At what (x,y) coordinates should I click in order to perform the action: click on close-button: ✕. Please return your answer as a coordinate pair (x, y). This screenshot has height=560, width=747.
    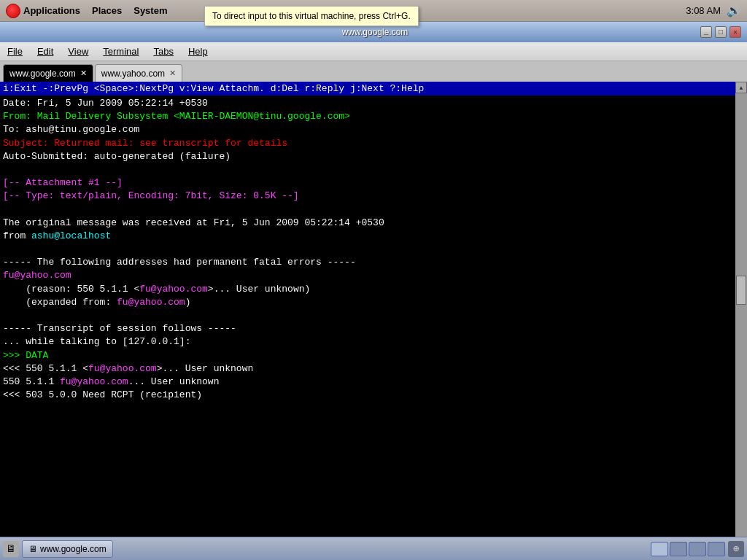
    Looking at the image, I should click on (735, 32).